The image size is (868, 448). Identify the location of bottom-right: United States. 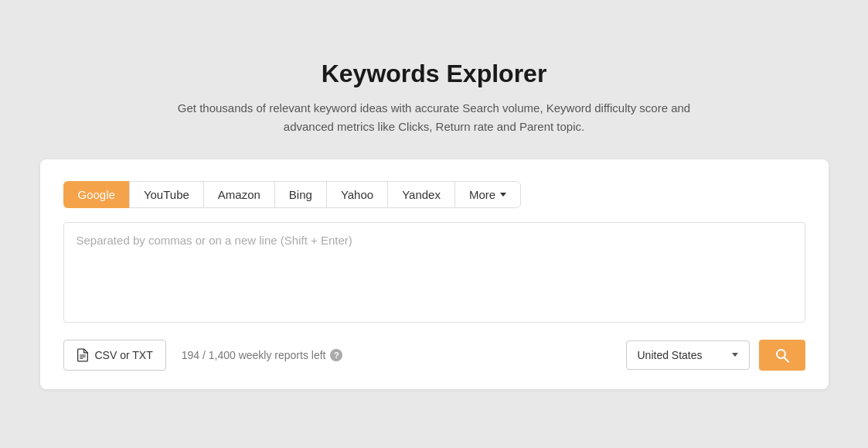
(716, 355).